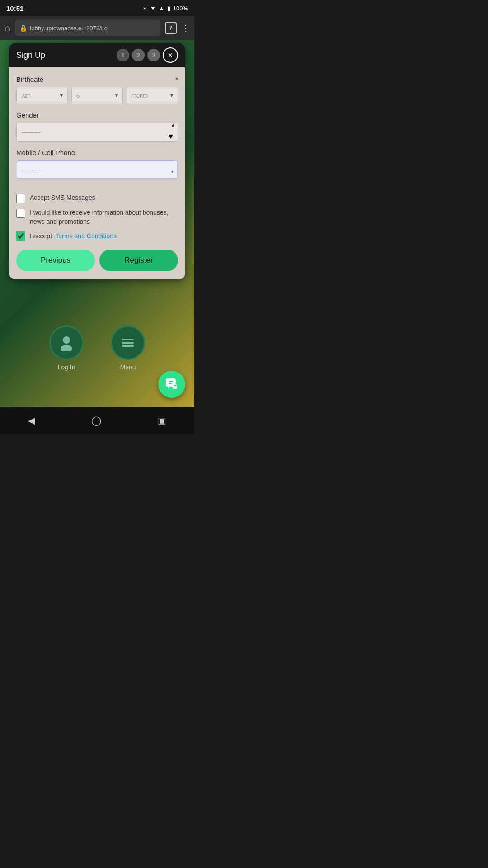  Describe the element at coordinates (97, 174) in the screenshot. I see `modal-body: Birthdate * Jan FebMarApr MayJunJul AugS…` at that location.